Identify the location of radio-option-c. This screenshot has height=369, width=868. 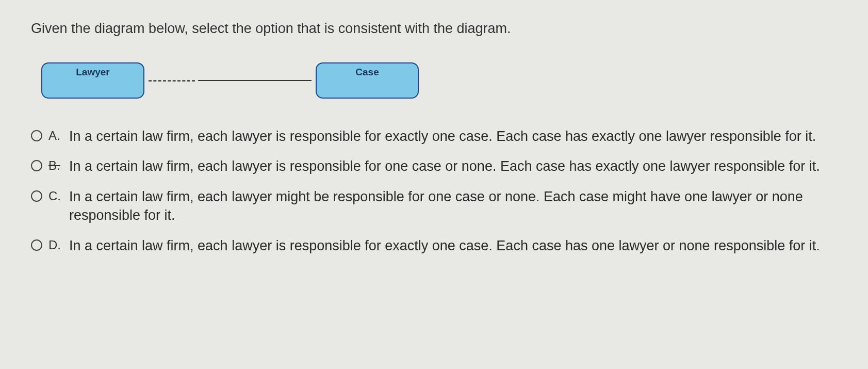
(37, 196).